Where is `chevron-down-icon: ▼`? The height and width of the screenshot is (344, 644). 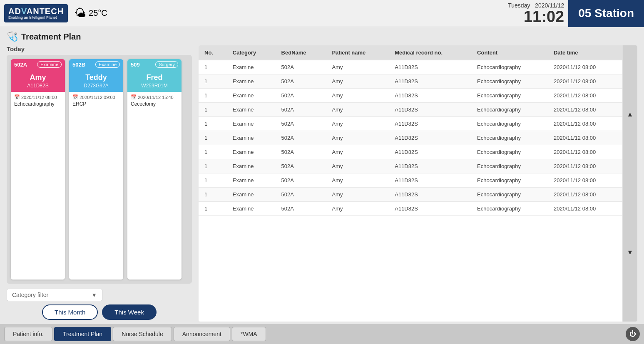
chevron-down-icon: ▼ is located at coordinates (94, 295).